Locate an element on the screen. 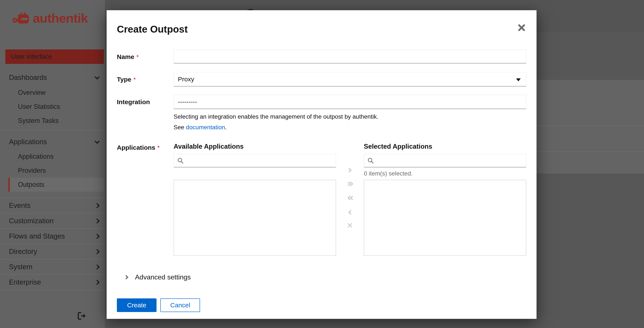  sidebar-item-flows-and-stages: Flows and Stages is located at coordinates (52, 236).